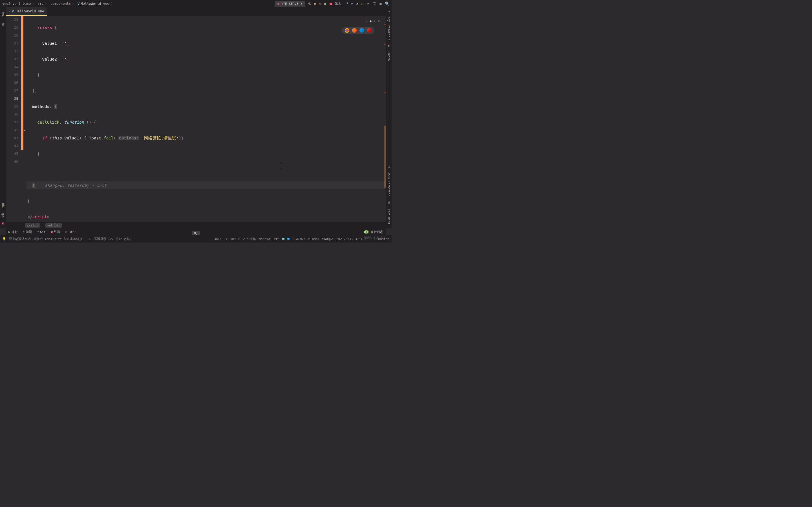 The width and height of the screenshot is (812, 507). Describe the element at coordinates (12, 27) in the screenshot. I see `line-number: 29` at that location.